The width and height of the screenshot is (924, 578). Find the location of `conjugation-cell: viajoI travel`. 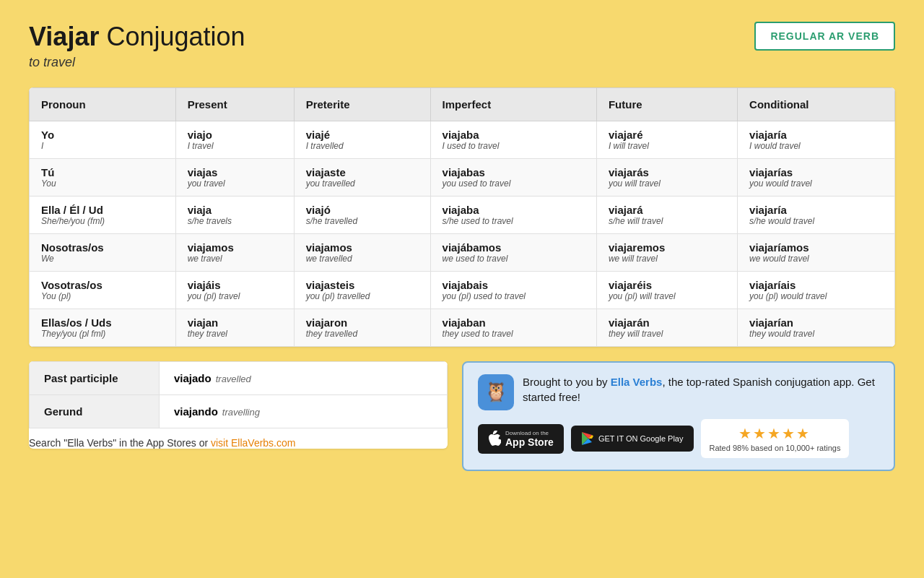

conjugation-cell: viajoI travel is located at coordinates (235, 140).